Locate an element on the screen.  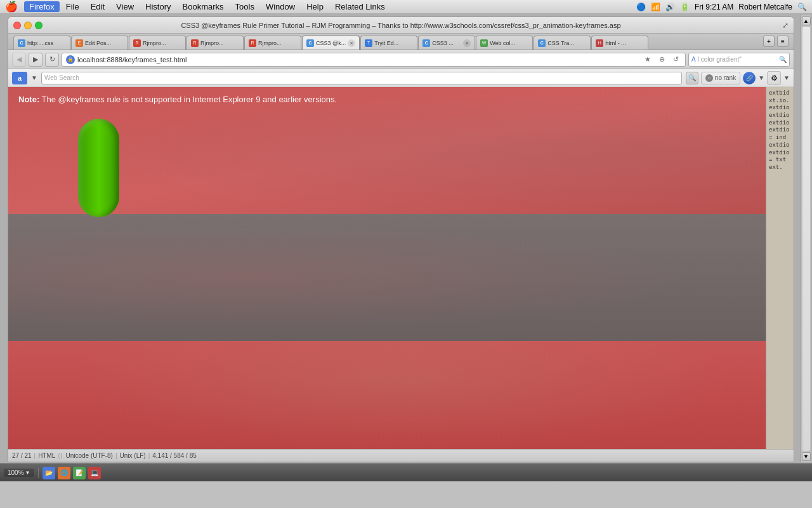
taskbar-icon-2: 🌐 is located at coordinates (64, 473).